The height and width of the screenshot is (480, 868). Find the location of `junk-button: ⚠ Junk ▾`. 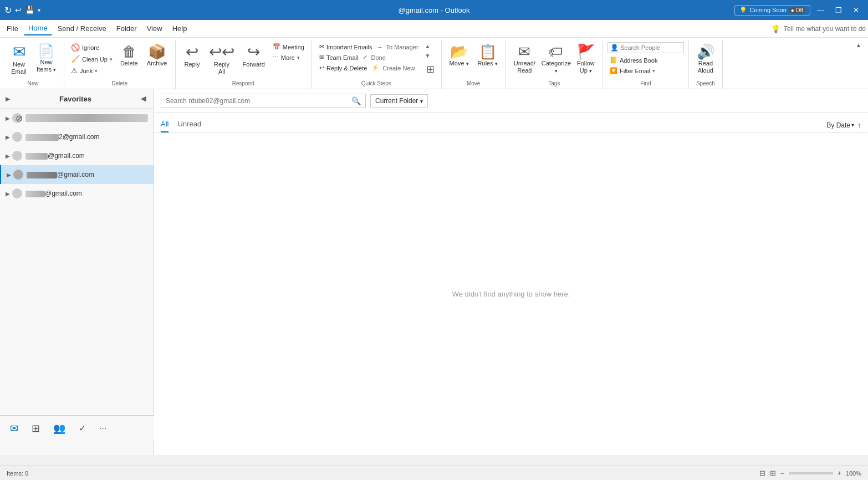

junk-button: ⚠ Junk ▾ is located at coordinates (92, 71).